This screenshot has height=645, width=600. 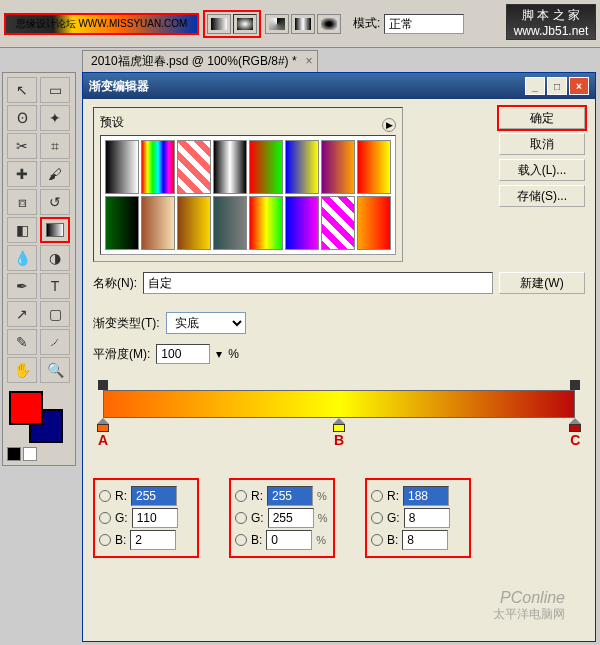 What do you see at coordinates (183, 354) in the screenshot?
I see `smoothness-input` at bounding box center [183, 354].